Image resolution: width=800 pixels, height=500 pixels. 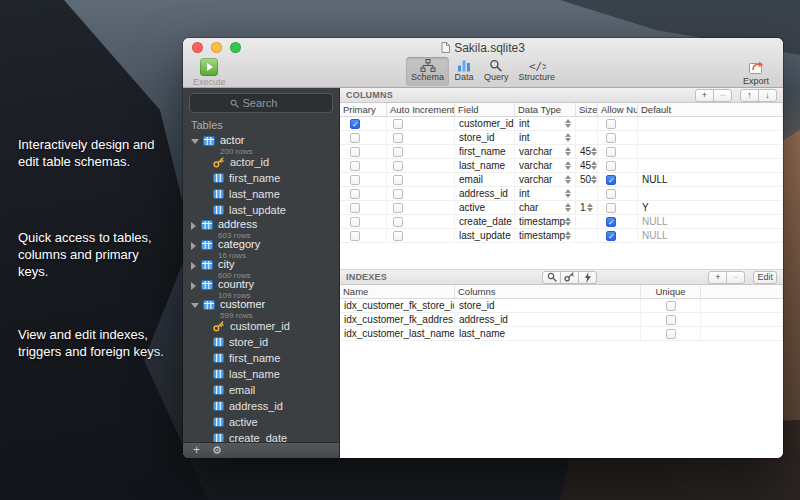 What do you see at coordinates (261, 436) in the screenshot?
I see `sidebar-field-create_date: create_date` at bounding box center [261, 436].